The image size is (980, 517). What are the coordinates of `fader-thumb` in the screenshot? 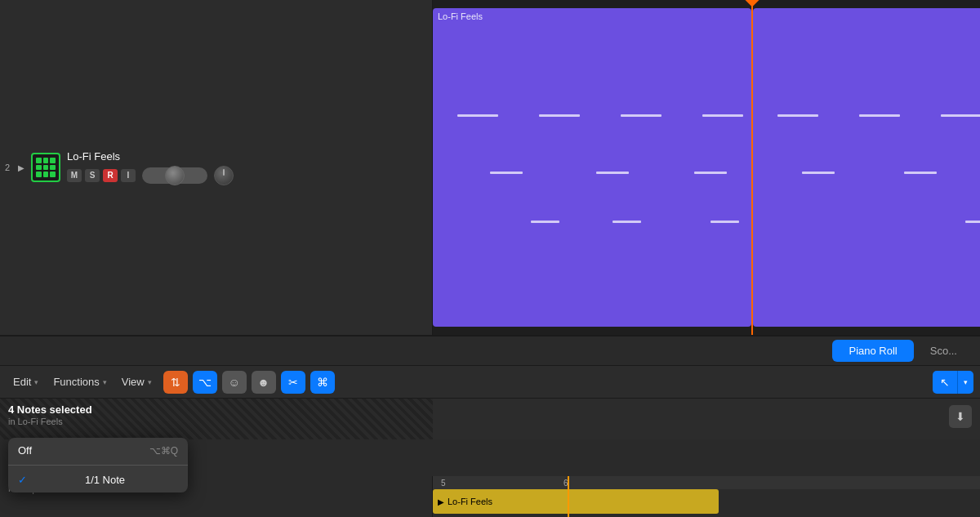 It's located at (175, 176).